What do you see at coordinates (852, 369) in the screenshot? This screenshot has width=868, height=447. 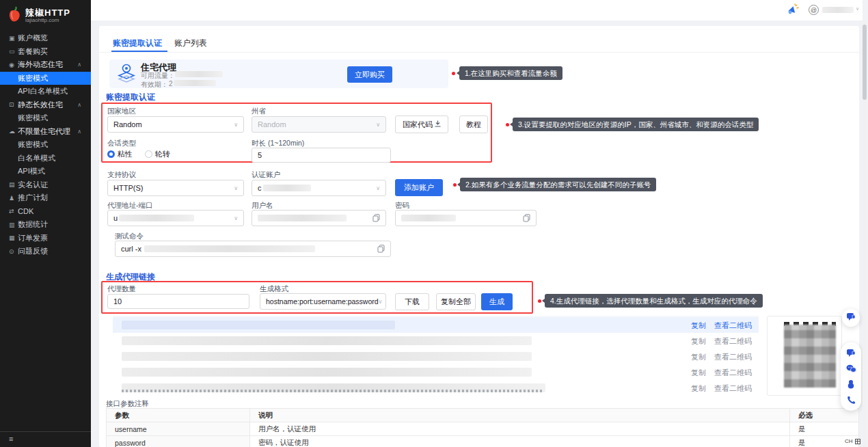 I see `wechat-icon` at bounding box center [852, 369].